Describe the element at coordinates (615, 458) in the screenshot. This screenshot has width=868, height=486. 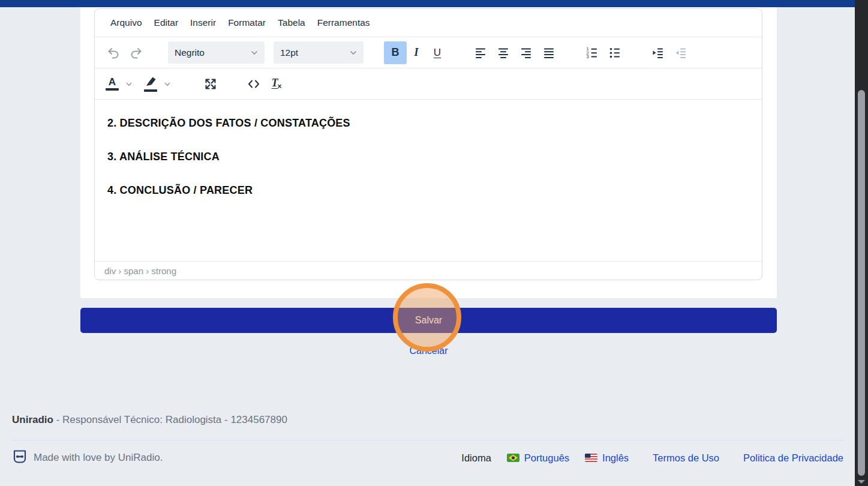
I see `english-label: Inglês` at that location.